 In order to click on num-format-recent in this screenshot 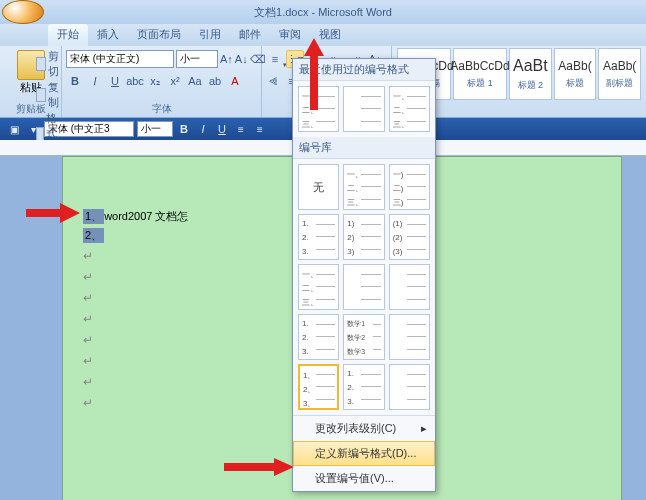, I will do `click(364, 109)`.